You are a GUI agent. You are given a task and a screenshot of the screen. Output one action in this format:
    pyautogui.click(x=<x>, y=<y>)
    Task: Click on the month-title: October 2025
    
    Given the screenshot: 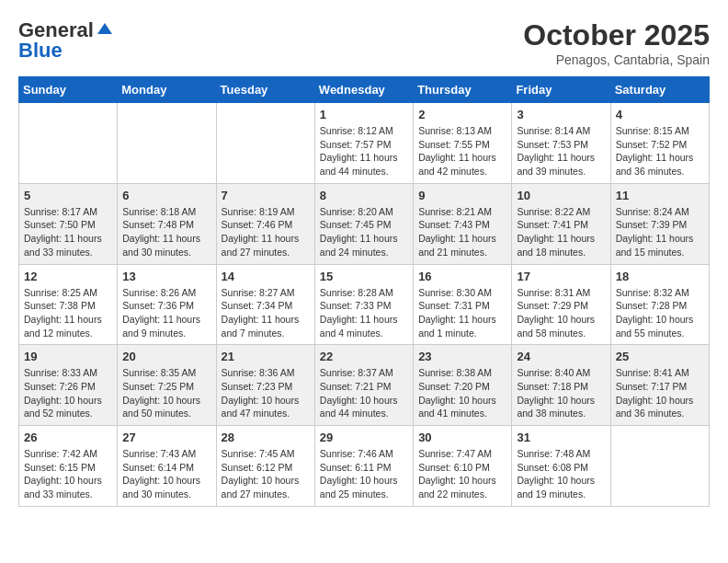 What is the action you would take?
    pyautogui.click(x=616, y=35)
    